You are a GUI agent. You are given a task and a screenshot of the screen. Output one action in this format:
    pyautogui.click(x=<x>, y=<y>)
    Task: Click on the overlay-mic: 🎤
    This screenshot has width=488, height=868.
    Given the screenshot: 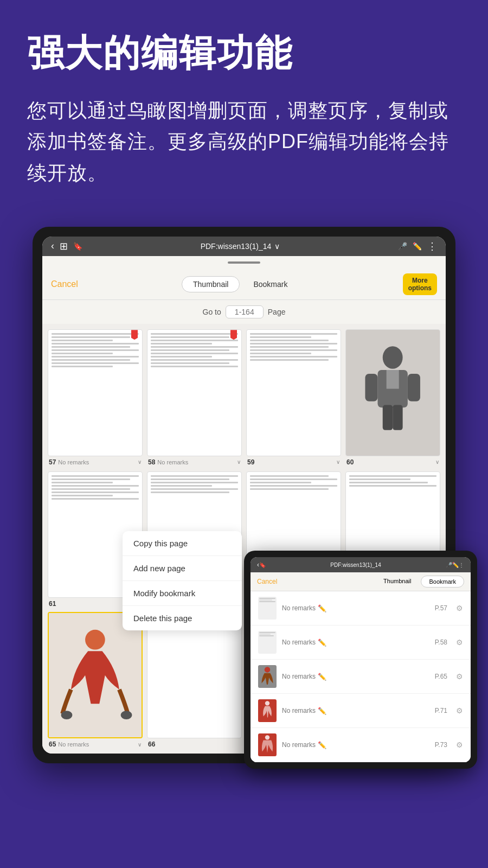 What is the action you would take?
    pyautogui.click(x=449, y=565)
    